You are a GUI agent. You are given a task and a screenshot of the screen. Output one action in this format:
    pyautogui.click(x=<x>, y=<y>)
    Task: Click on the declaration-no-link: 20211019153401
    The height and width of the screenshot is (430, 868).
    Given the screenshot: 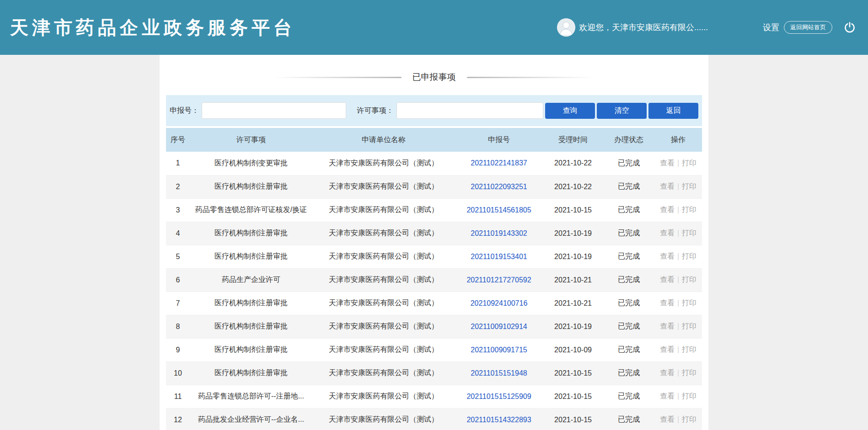 What is the action you would take?
    pyautogui.click(x=498, y=257)
    